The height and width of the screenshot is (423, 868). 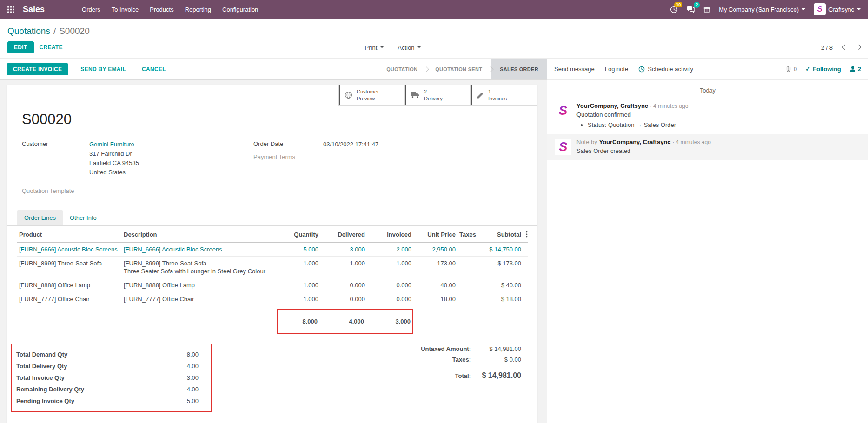 I want to click on order-lines-table: Product Description Quantity Delivered I…, so click(x=272, y=267).